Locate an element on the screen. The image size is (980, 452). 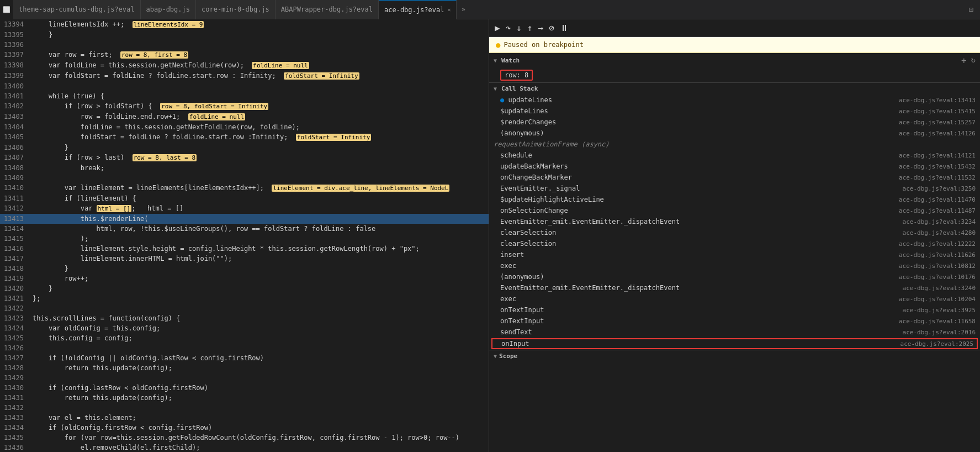
watch-header: ▼ Watch + ↻ is located at coordinates (734, 61).